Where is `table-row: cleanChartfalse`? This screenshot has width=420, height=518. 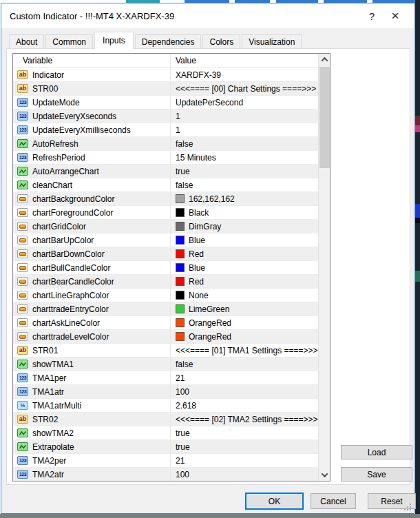 table-row: cleanChartfalse is located at coordinates (165, 185).